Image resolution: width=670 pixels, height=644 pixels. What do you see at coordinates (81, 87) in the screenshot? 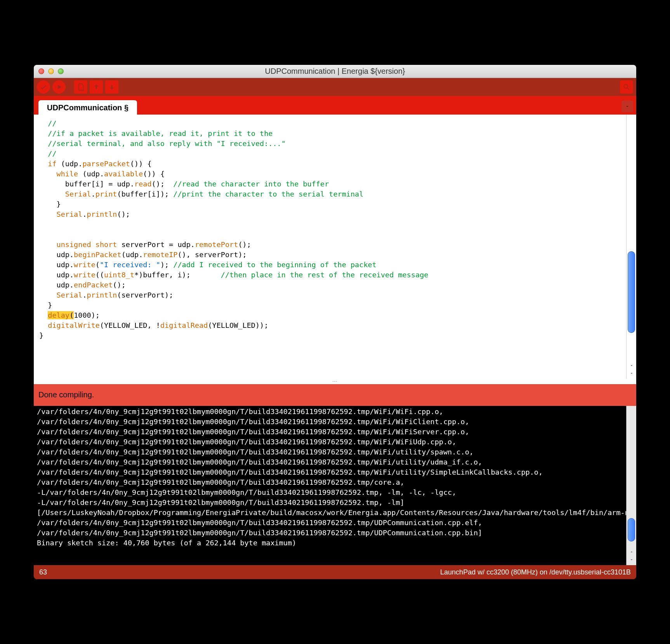
I see `file-icon` at bounding box center [81, 87].